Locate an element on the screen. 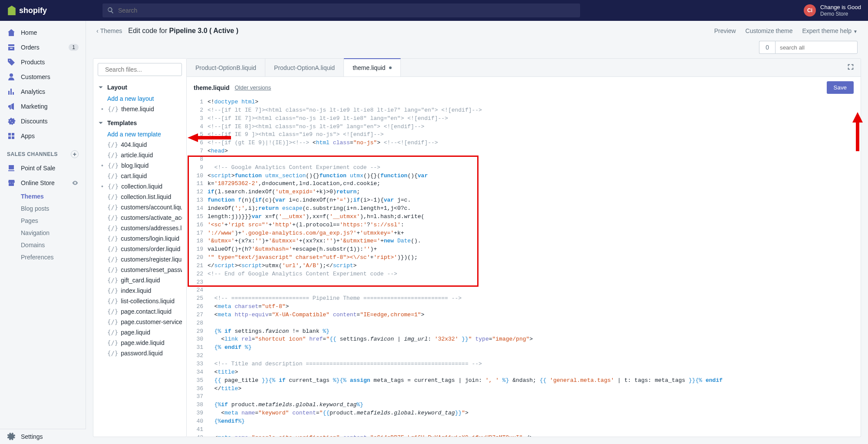 This screenshot has width=868, height=444. tab-theme-liquid: theme.liquid is located at coordinates (373, 67).